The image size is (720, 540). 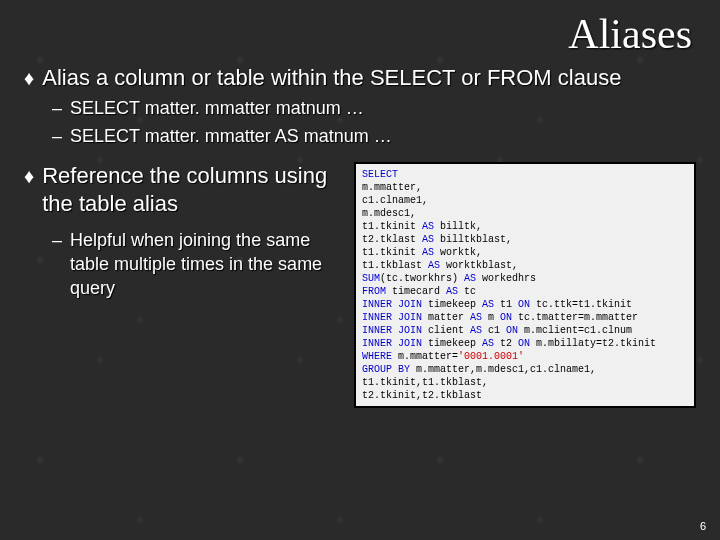 What do you see at coordinates (212, 264) in the screenshot?
I see `bullet-2-sub-1-text: Helpful when joining the same table mult…` at bounding box center [212, 264].